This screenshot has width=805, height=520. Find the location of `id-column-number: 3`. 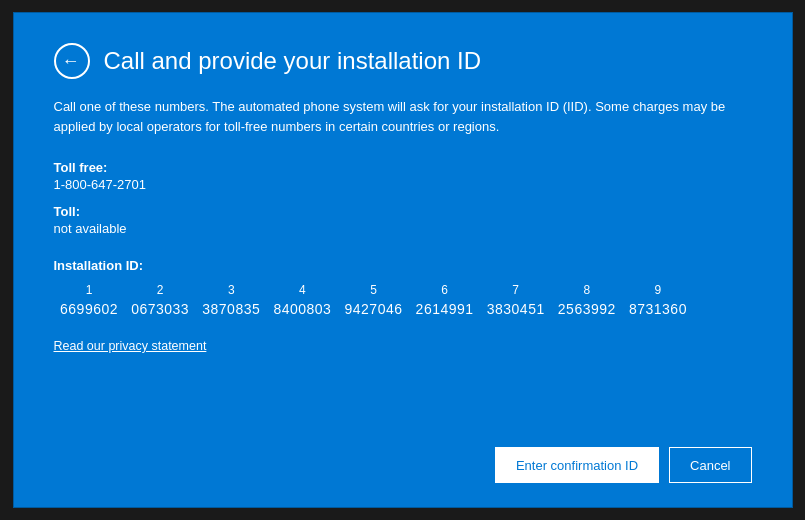

id-column-number: 3 is located at coordinates (232, 290).